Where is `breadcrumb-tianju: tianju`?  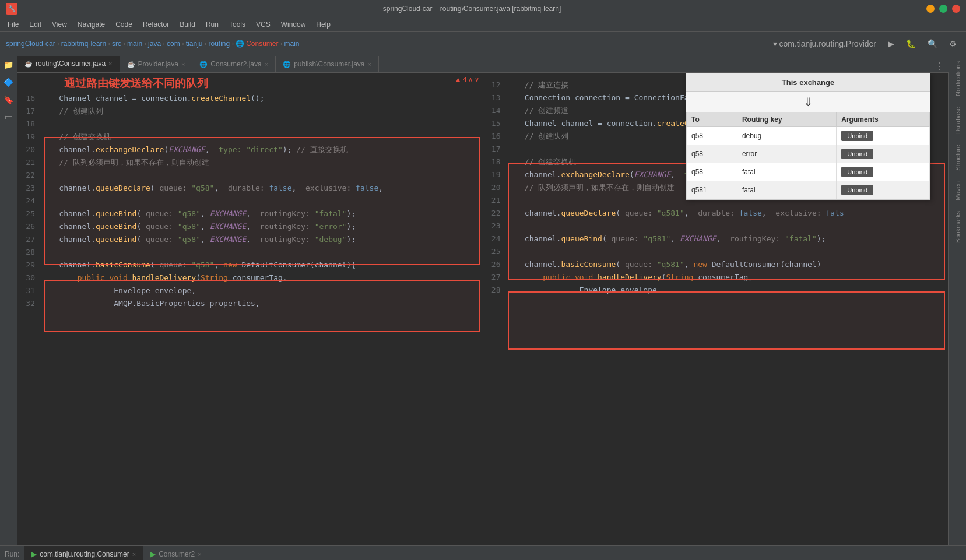
breadcrumb-tianju: tianju is located at coordinates (195, 44).